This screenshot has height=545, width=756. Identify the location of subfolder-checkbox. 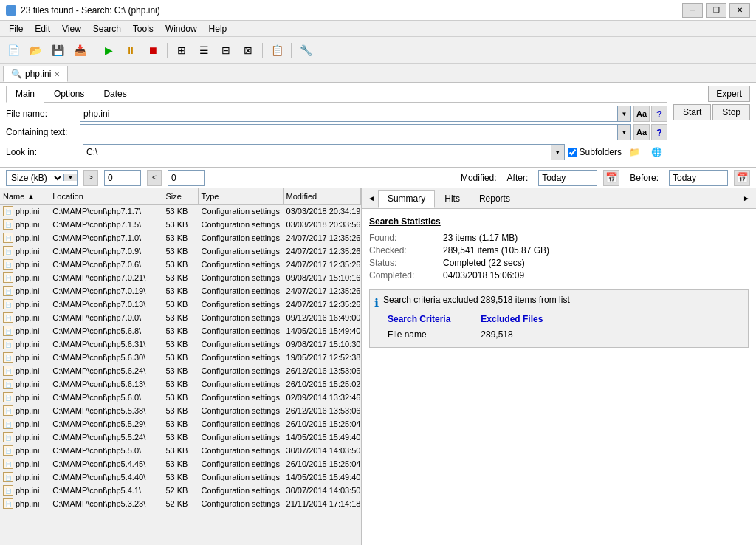
(573, 152).